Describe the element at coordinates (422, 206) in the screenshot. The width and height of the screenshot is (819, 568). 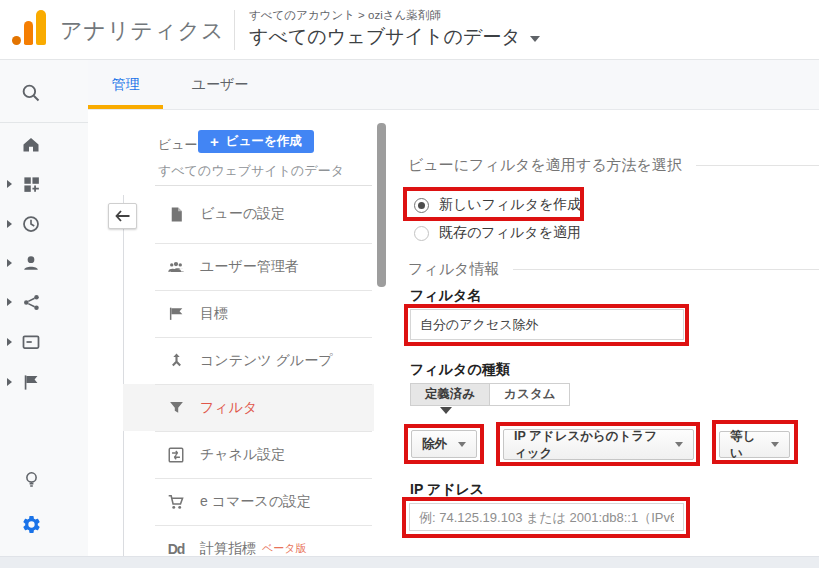
I see `radio-selected-icon` at that location.